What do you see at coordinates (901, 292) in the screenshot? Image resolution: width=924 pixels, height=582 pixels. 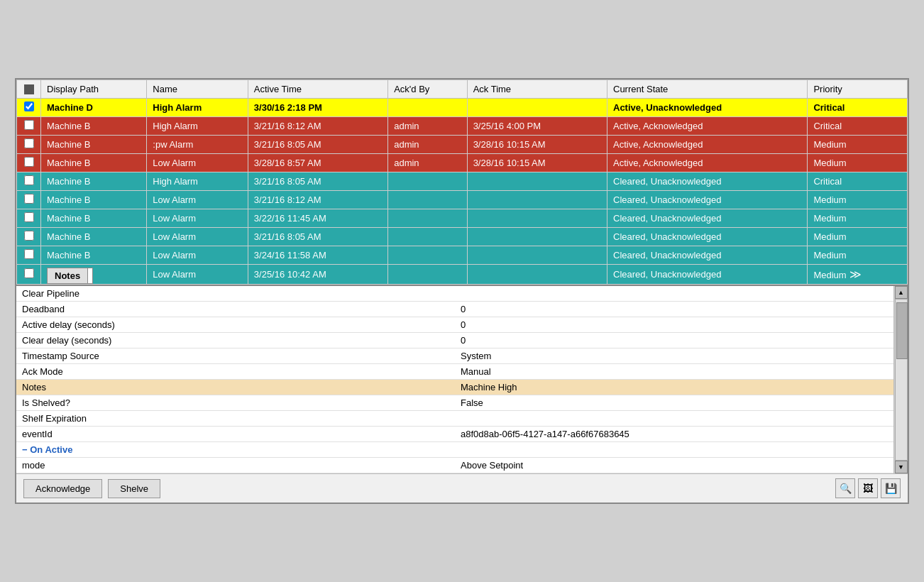 I see `scroll-up-btn: ▲` at bounding box center [901, 292].